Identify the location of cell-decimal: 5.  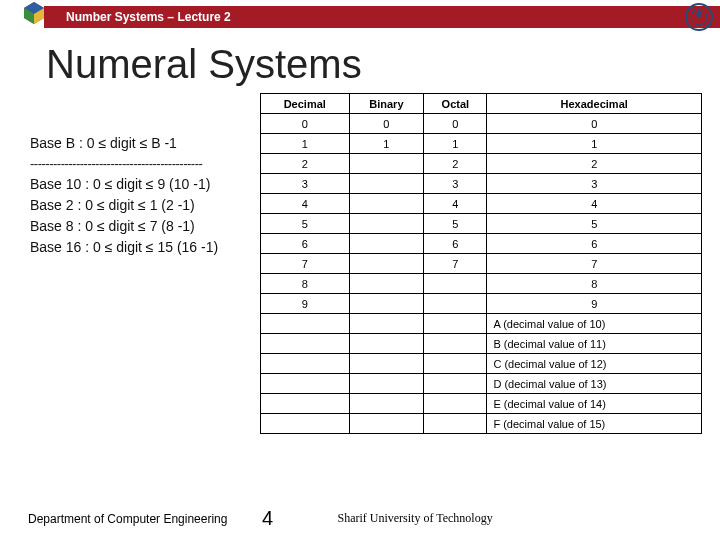
(306, 224).